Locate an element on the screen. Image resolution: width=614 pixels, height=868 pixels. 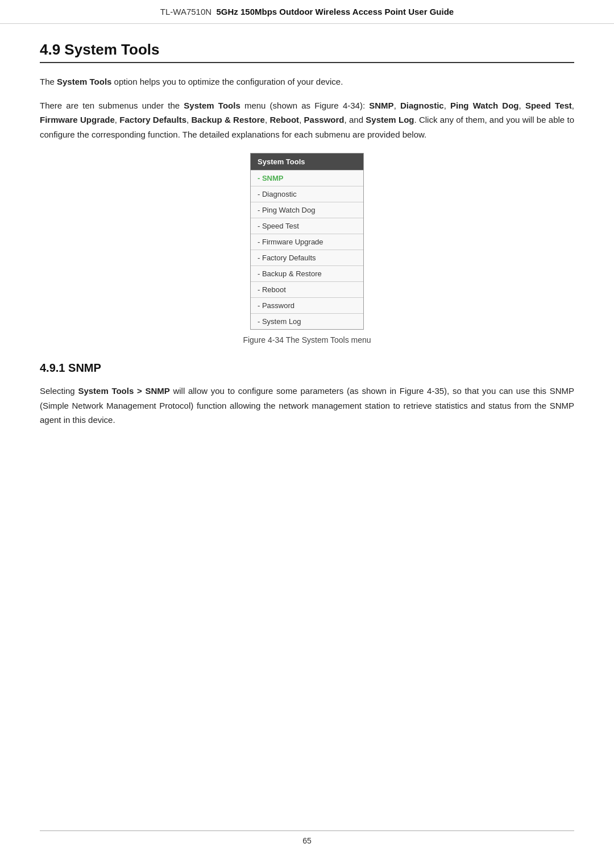
section-heading: 4.9 System Tools is located at coordinates (307, 52).